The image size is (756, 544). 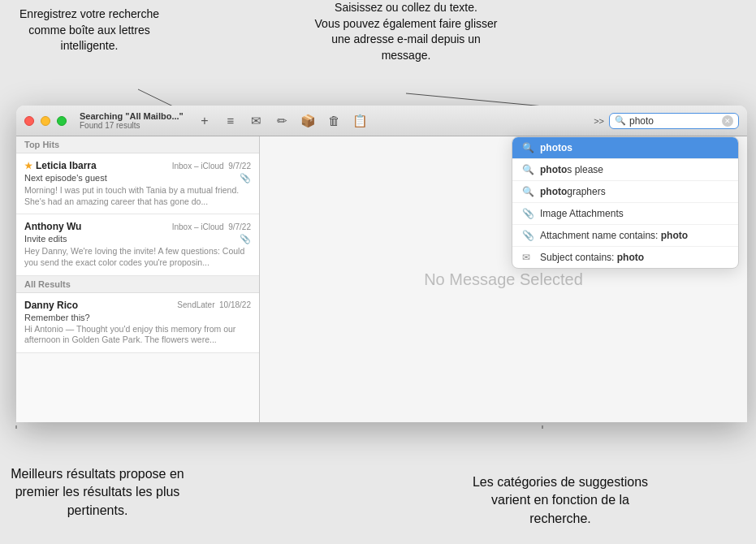 I want to click on trash-button: 🗑, so click(x=335, y=121).